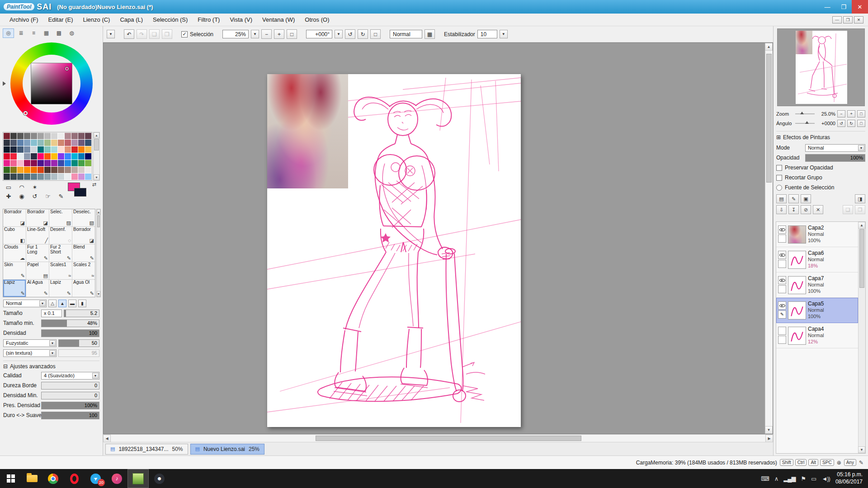 The height and width of the screenshot is (488, 868). Describe the element at coordinates (821, 67) in the screenshot. I see `navigator` at that location.